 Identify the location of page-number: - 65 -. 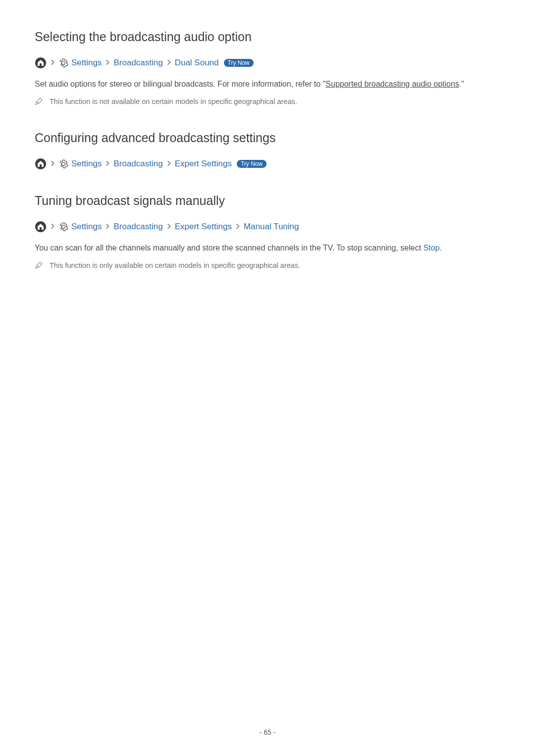
(268, 732).